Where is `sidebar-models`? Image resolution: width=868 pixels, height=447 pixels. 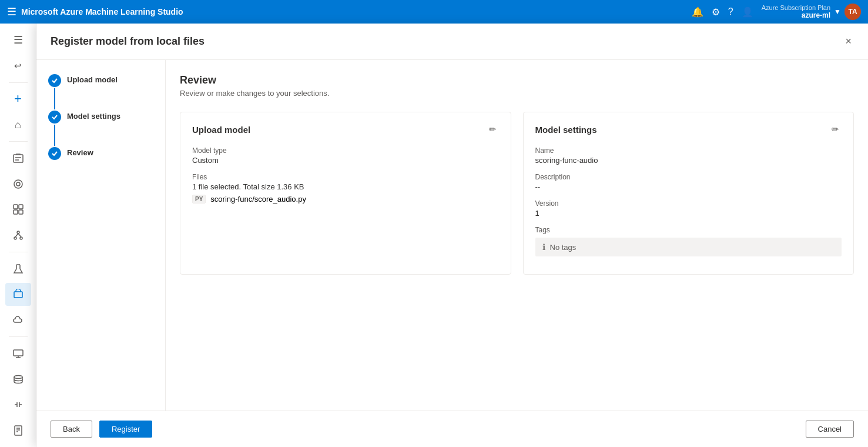 sidebar-models is located at coordinates (18, 295).